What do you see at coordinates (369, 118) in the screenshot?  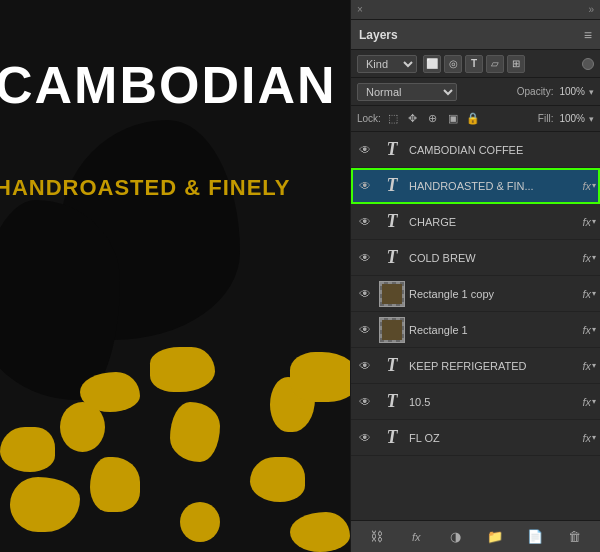 I see `lock-label: Lock:` at bounding box center [369, 118].